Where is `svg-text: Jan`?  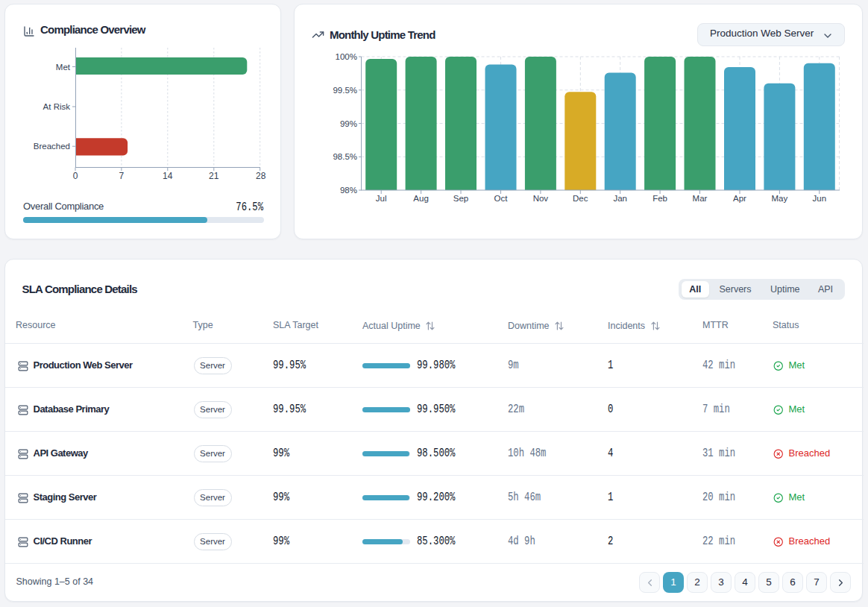
svg-text: Jan is located at coordinates (620, 198).